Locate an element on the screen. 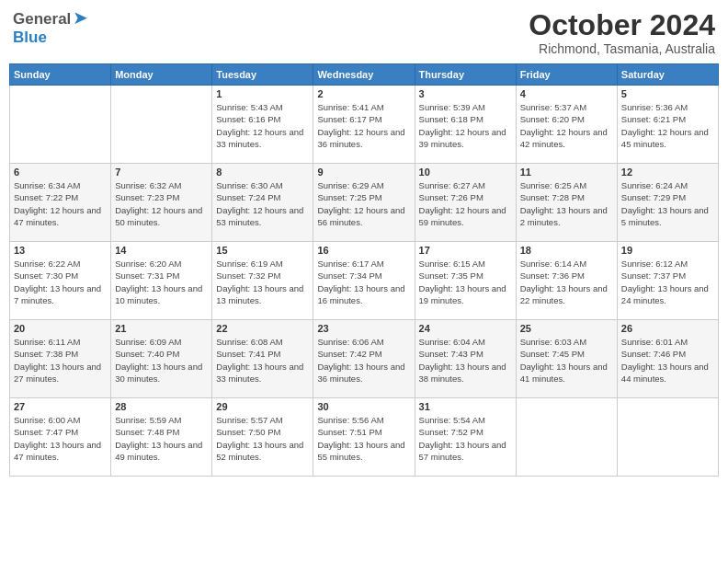 This screenshot has width=728, height=563. day-number: 5 is located at coordinates (667, 94).